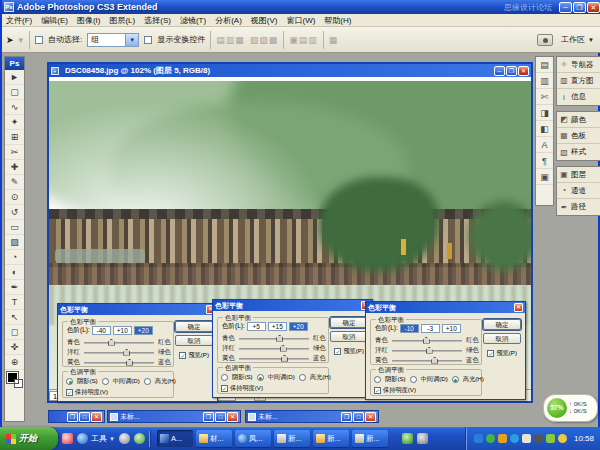 This screenshot has height=450, width=600. Describe the element at coordinates (430, 328) in the screenshot. I see `magenta-green-input: -3` at that location.